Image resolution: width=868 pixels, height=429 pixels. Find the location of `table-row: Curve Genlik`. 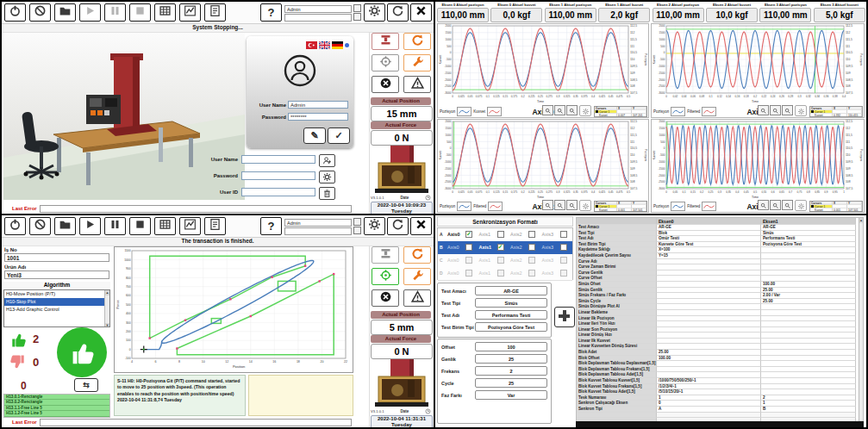

table-row: Curve Genlik is located at coordinates (720, 274).